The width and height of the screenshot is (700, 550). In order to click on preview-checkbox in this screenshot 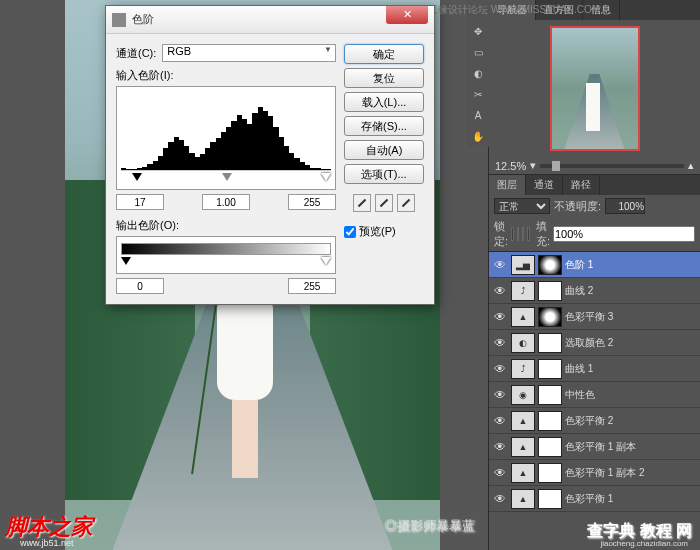, I will do `click(350, 232)`.